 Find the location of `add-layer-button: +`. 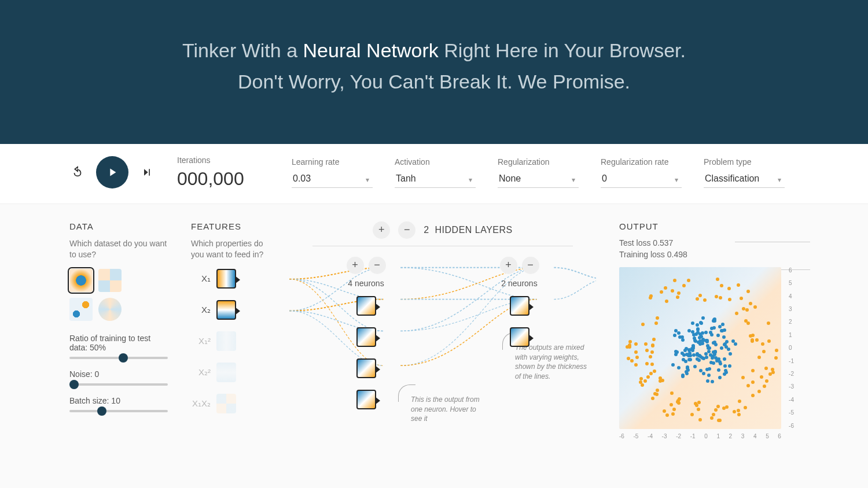

add-layer-button: + is located at coordinates (381, 230).